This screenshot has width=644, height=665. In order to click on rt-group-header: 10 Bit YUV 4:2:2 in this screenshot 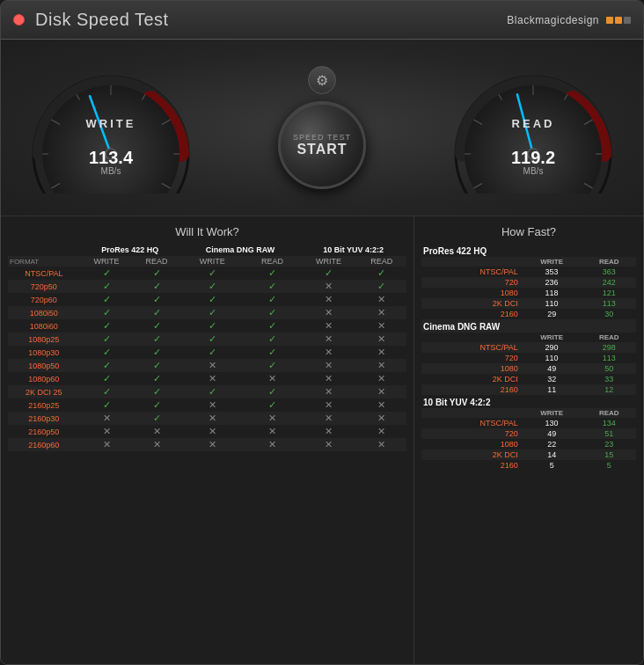, I will do `click(529, 401)`.